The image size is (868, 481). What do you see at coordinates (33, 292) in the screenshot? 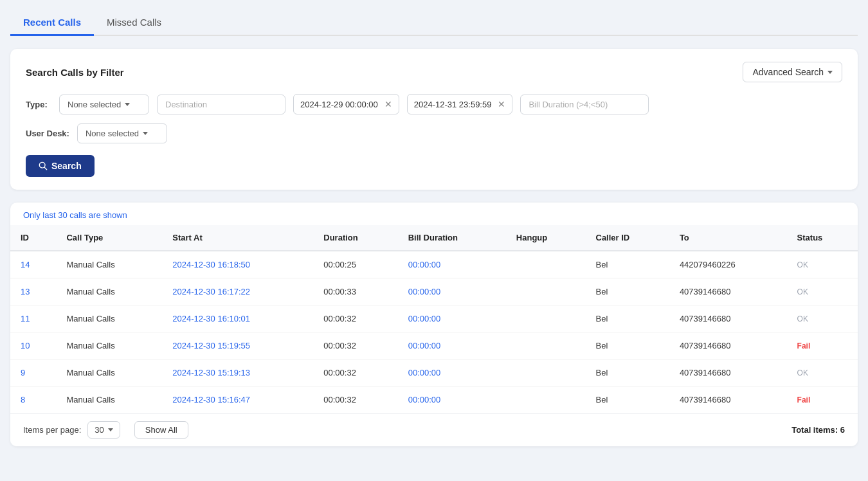
I see `cell-id: 13` at bounding box center [33, 292].